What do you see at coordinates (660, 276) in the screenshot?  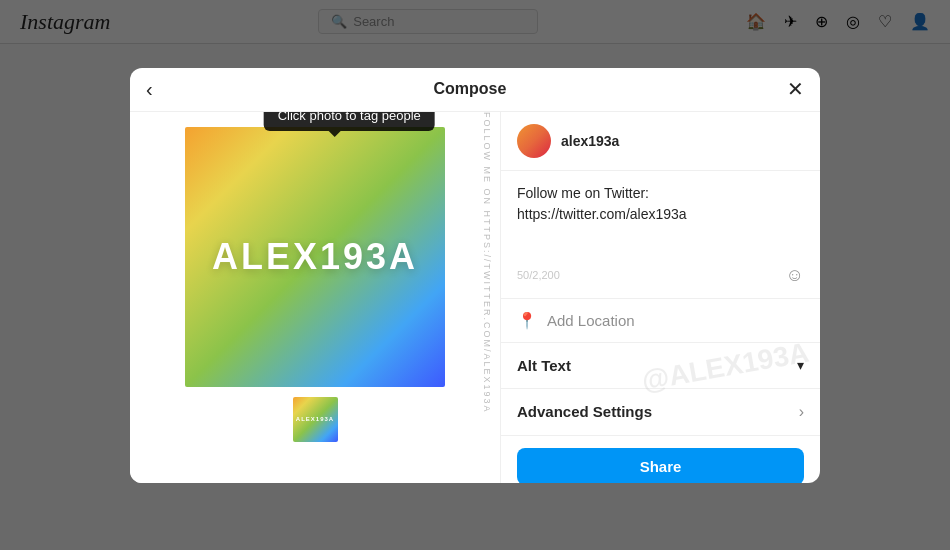 I see `caption-footer: 50/2,200 ☺` at bounding box center [660, 276].